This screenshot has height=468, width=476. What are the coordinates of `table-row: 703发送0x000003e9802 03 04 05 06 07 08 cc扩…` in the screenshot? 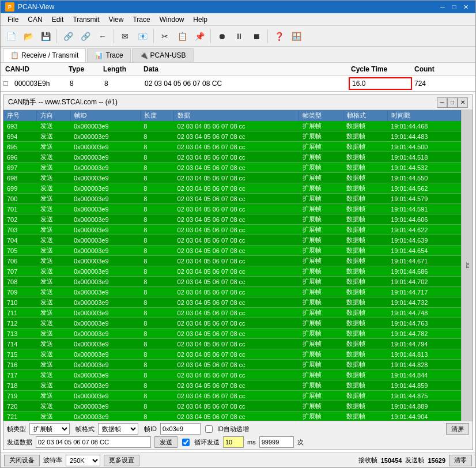 It's located at (232, 230).